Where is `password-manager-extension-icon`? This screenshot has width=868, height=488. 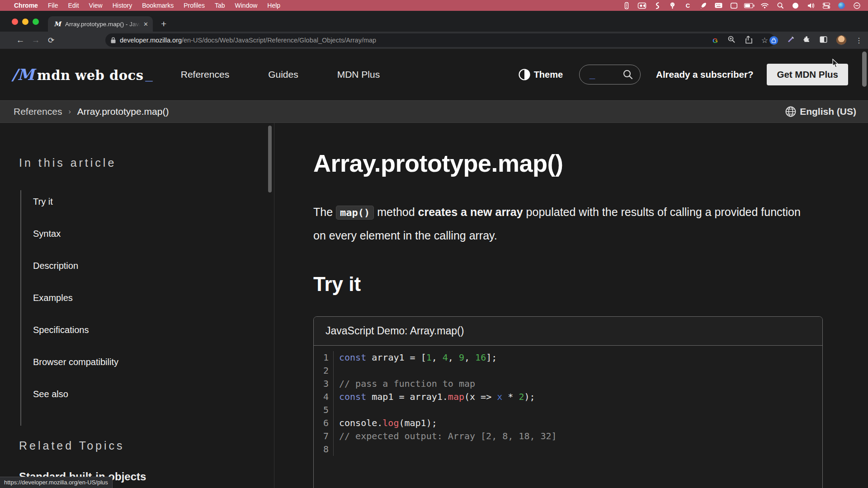
password-manager-extension-icon is located at coordinates (774, 41).